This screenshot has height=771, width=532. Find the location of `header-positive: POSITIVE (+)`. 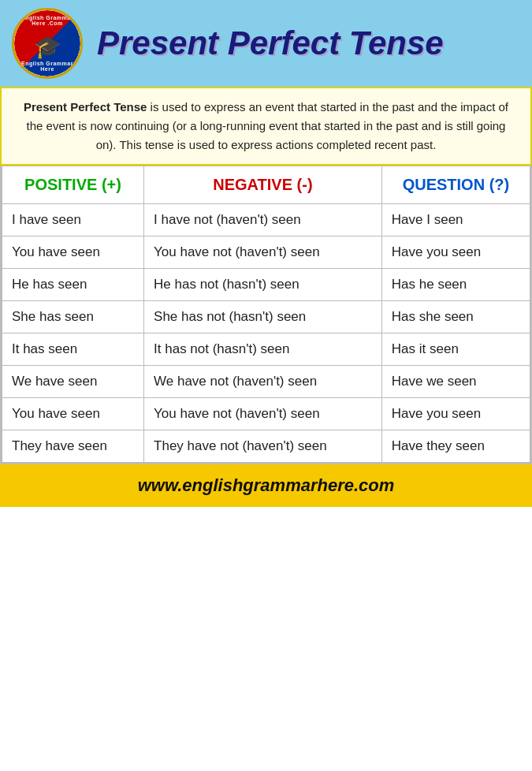

header-positive: POSITIVE (+) is located at coordinates (73, 185).